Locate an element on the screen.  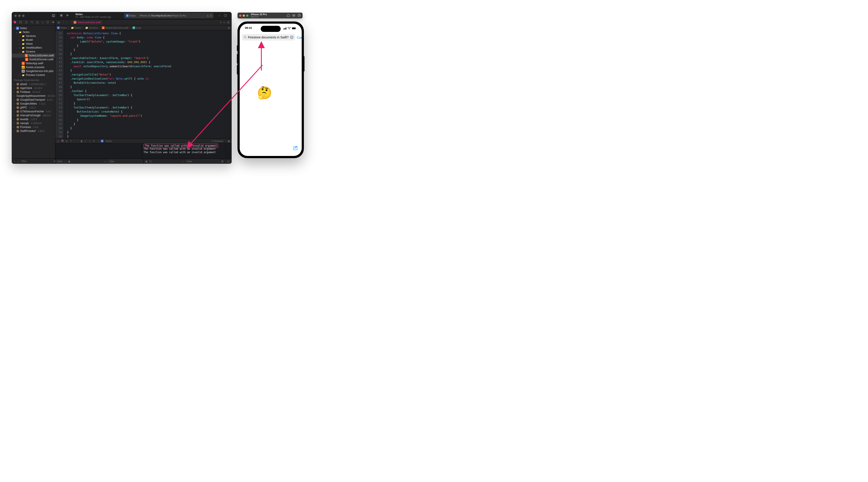
tree-folder-screens: ⌄📁Screens is located at coordinates (33, 52).